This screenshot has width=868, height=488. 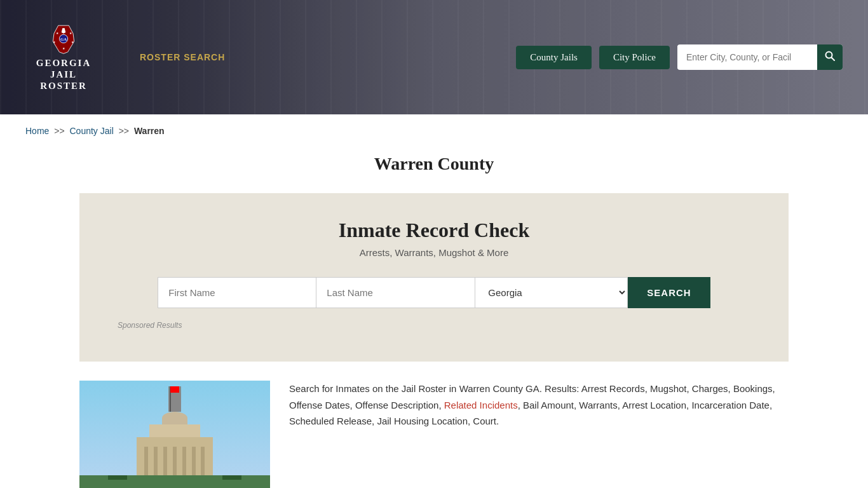 What do you see at coordinates (64, 39) in the screenshot?
I see `georgia-state-icon: GA ★ ★ ★ ★ ★` at bounding box center [64, 39].